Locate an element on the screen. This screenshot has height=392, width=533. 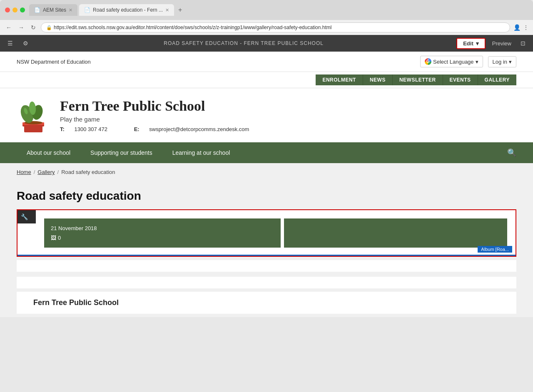
back-button: ← is located at coordinates (9, 27).